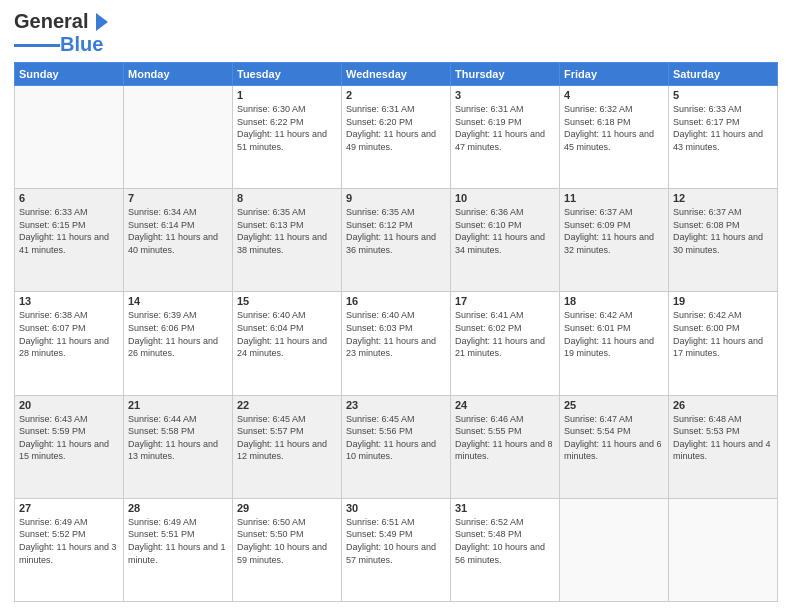  What do you see at coordinates (287, 128) in the screenshot?
I see `day-info: Sunrise: 6:30 AMSunset: 6:22 PMDaylight:…` at bounding box center [287, 128].